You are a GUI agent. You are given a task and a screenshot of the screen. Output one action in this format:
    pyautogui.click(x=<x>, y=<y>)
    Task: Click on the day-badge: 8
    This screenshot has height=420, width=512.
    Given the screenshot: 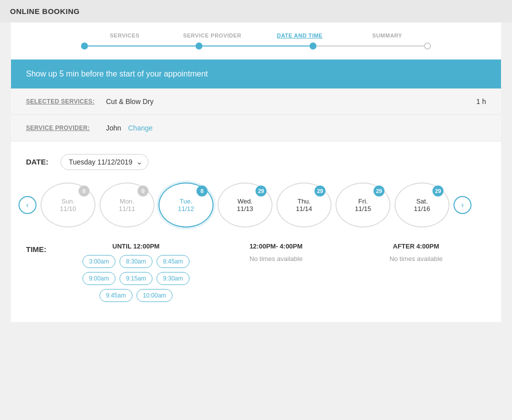 What is the action you would take?
    pyautogui.click(x=202, y=191)
    